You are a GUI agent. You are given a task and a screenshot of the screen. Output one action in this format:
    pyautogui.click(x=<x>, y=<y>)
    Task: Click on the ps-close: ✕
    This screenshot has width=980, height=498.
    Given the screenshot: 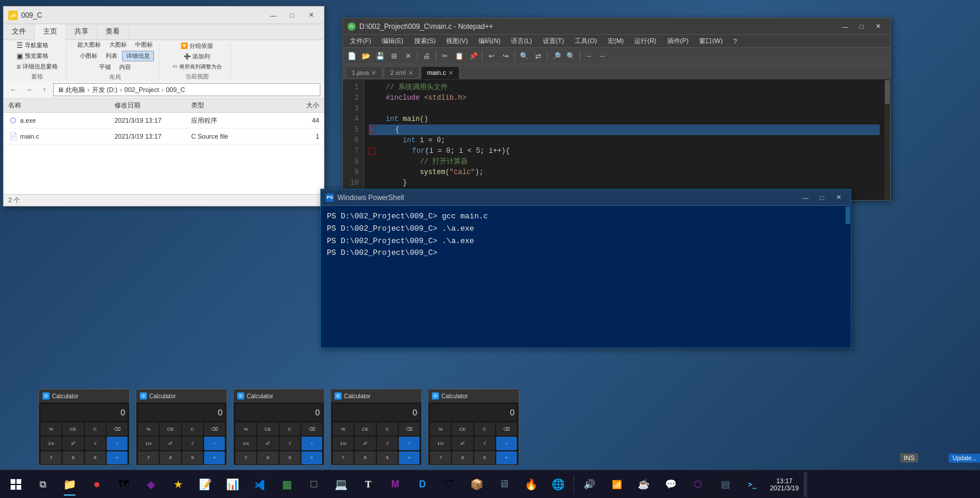 What is the action you would take?
    pyautogui.click(x=838, y=198)
    